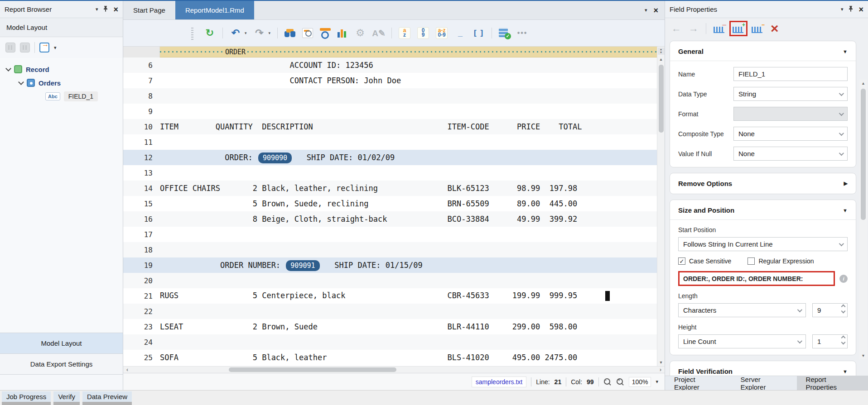  What do you see at coordinates (460, 33) in the screenshot?
I see `underscore-icon: _` at bounding box center [460, 33].